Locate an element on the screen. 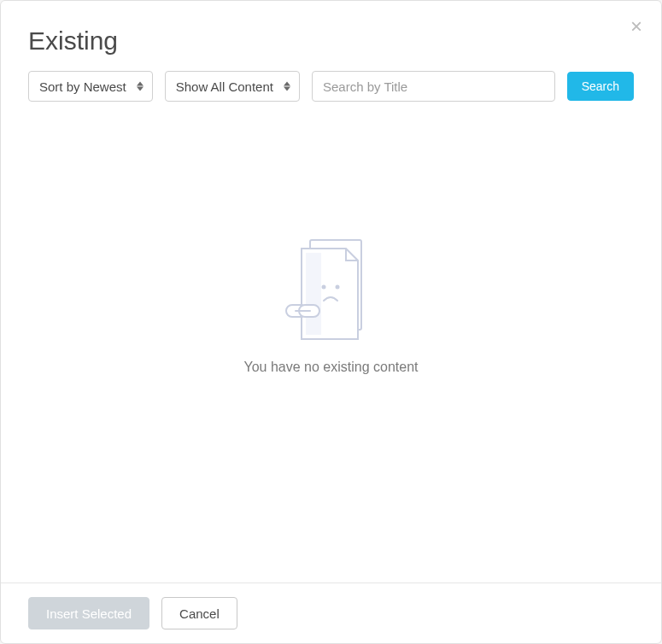 This screenshot has width=662, height=644. empty-state-icon is located at coordinates (331, 290).